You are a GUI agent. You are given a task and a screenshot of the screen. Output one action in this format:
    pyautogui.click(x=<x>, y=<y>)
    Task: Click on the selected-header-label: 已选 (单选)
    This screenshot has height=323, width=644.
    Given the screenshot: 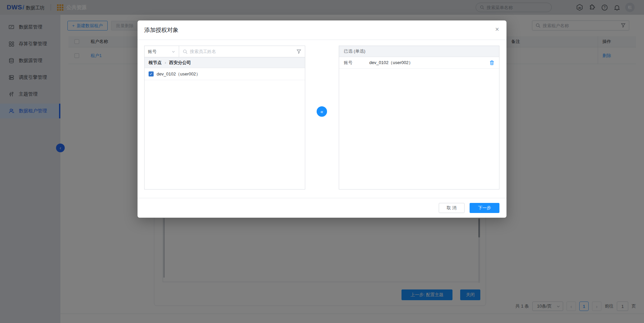 What is the action you would take?
    pyautogui.click(x=355, y=51)
    